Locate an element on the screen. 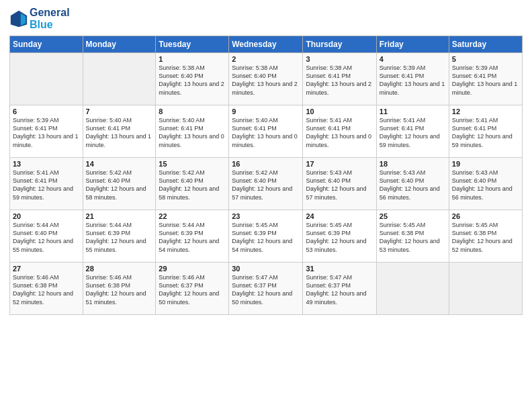  day-number: 5 is located at coordinates (486, 59).